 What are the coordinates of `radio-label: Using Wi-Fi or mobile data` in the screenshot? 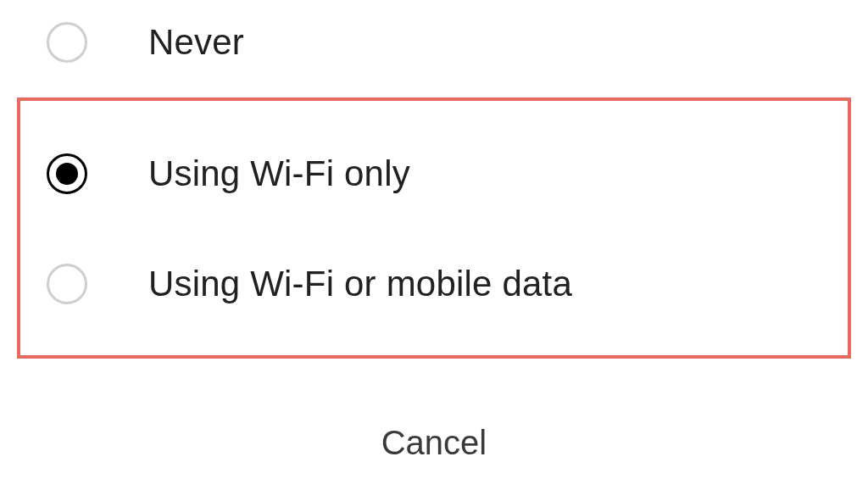 It's located at (360, 284).